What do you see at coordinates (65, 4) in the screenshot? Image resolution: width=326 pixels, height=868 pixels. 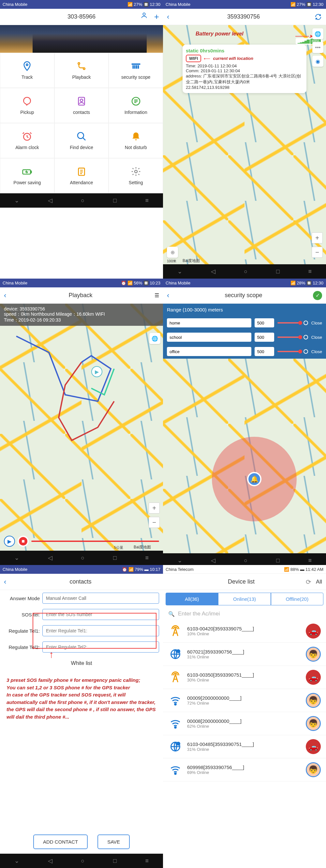 I see `carrier: China Mobile` at bounding box center [65, 4].